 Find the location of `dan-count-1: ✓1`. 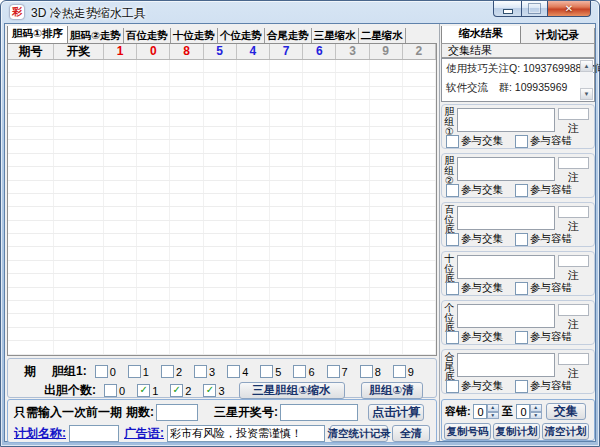

dan-count-1: ✓1 is located at coordinates (148, 390).